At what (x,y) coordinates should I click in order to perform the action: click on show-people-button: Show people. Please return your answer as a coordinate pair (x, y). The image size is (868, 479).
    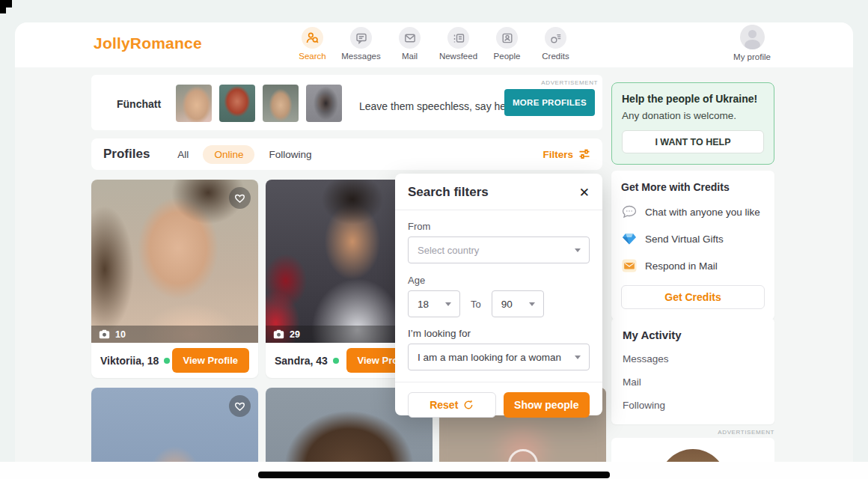
    Looking at the image, I should click on (547, 405).